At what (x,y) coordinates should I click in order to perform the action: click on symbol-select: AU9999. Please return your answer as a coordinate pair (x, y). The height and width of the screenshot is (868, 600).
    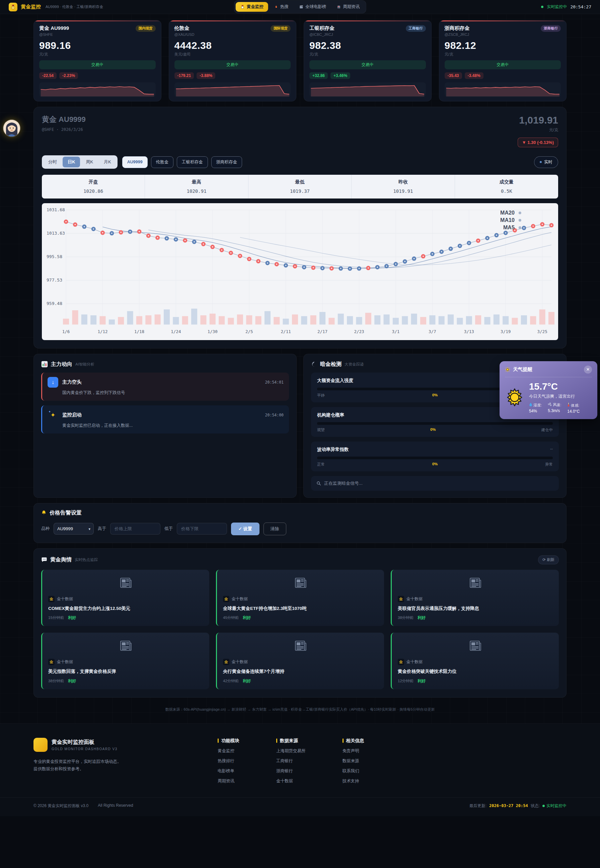
    Looking at the image, I should click on (74, 529).